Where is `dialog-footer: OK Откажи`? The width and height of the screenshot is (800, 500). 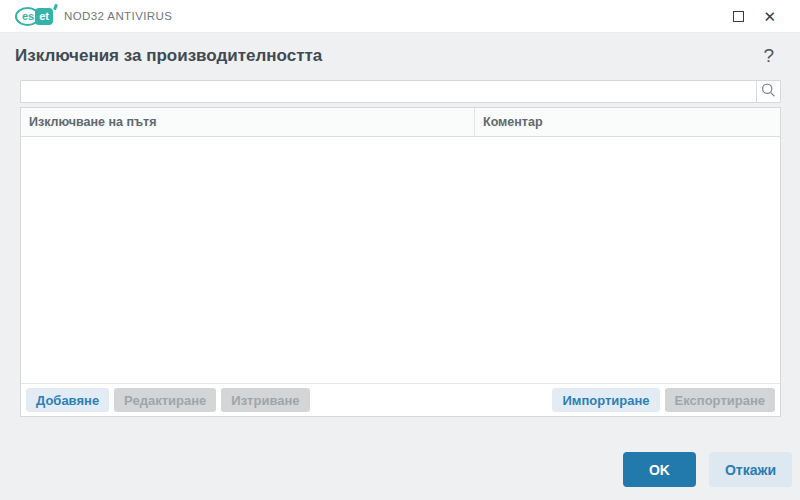 dialog-footer: OK Откажи is located at coordinates (400, 470).